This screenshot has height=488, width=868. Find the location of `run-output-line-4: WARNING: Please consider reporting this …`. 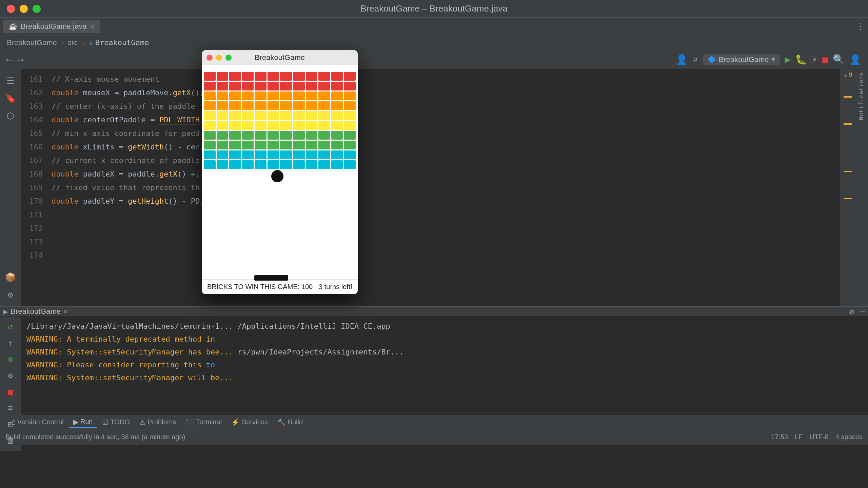

run-output-line-4: WARNING: Please consider reporting this … is located at coordinates (445, 365).